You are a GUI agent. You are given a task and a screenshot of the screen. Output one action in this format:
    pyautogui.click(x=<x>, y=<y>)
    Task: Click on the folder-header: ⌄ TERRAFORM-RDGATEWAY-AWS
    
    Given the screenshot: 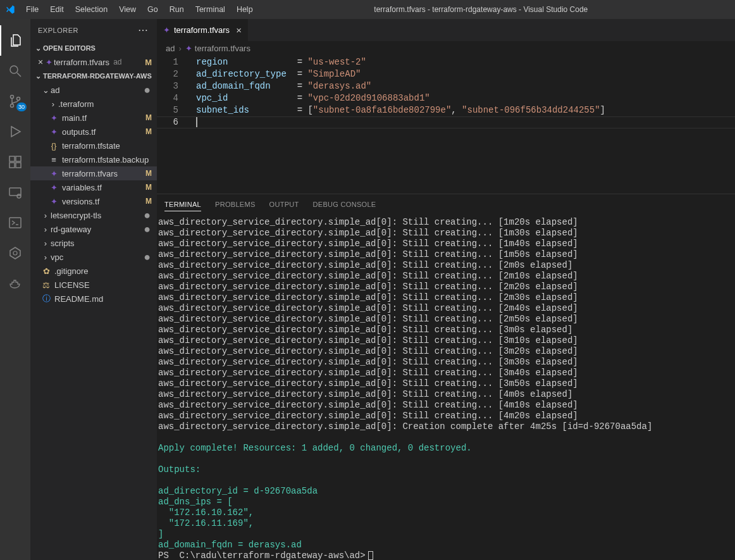 What is the action you would take?
    pyautogui.click(x=94, y=76)
    